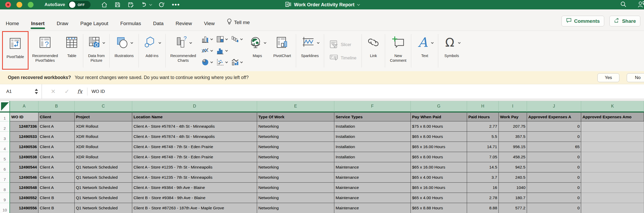 The width and height of the screenshot is (644, 213). Describe the element at coordinates (296, 208) in the screenshot. I see `cell-E10: Networking` at that location.